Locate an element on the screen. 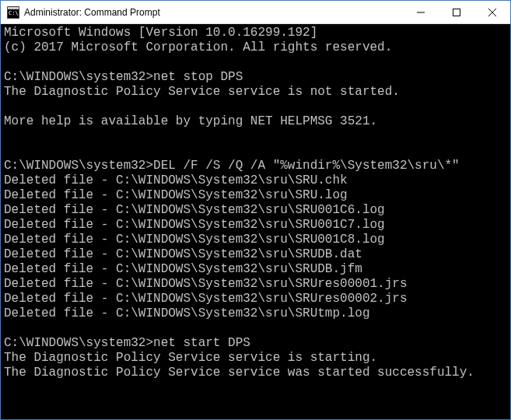 The height and width of the screenshot is (420, 511). terminal-line: C:\WINDOWS\system32>net start DPS is located at coordinates (255, 344).